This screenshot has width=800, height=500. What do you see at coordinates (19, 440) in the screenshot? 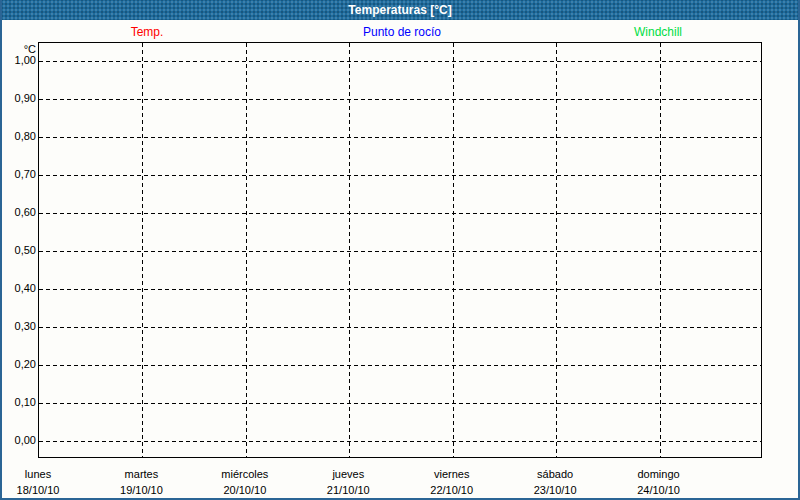
I see `y-tick-label: 0,00` at bounding box center [19, 440].